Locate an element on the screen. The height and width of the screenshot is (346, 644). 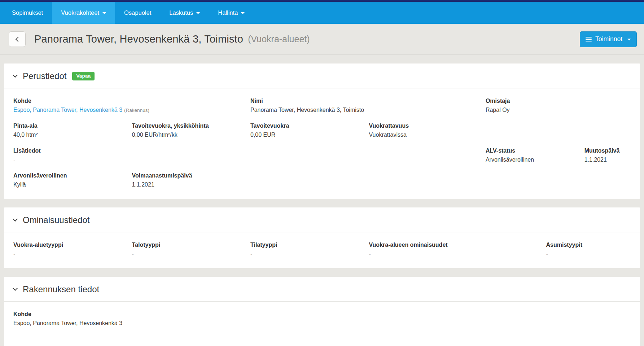
field-value: Vuokrattavissa is located at coordinates (427, 135).